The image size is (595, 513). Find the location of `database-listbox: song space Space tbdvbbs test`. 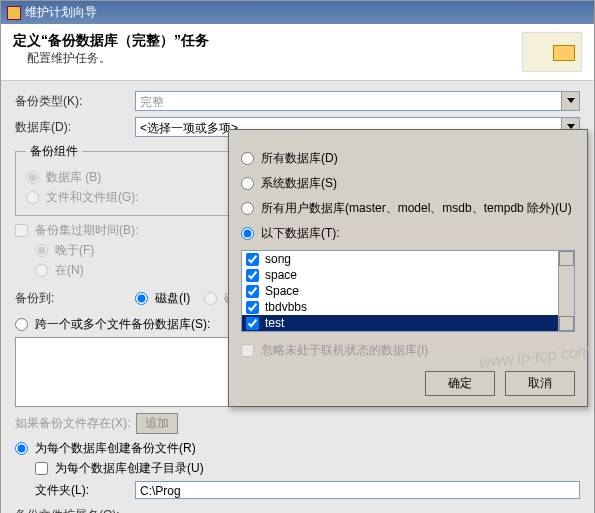

database-listbox: song space Space tbdvbbs test is located at coordinates (408, 291).